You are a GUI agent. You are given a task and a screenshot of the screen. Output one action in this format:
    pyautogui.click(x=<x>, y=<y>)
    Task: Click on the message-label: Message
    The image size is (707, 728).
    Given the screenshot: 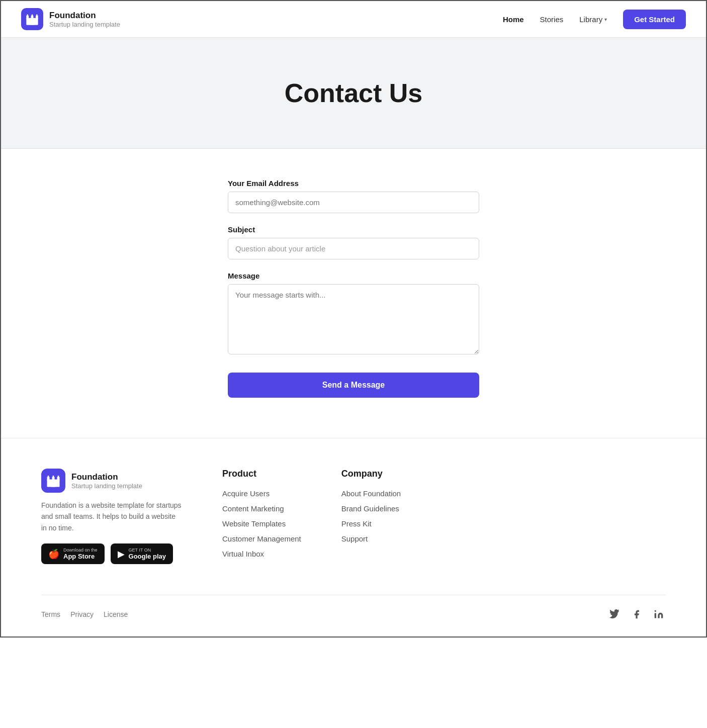 What is the action you would take?
    pyautogui.click(x=354, y=276)
    